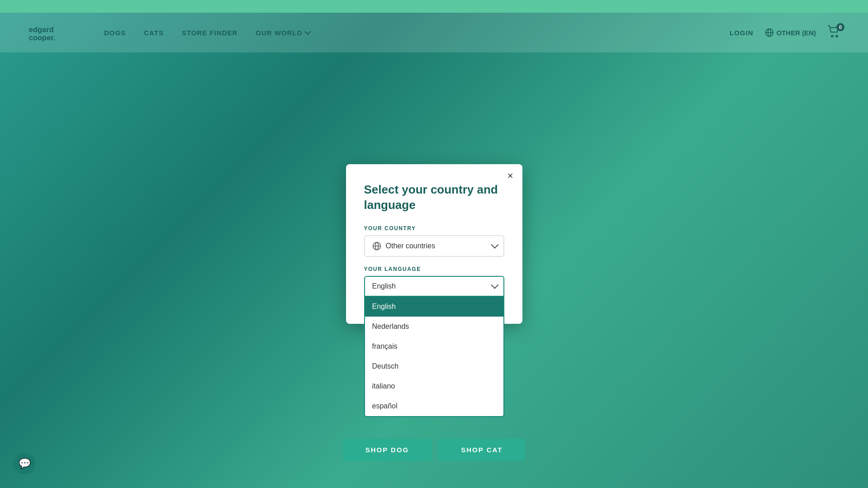  Describe the element at coordinates (434, 346) in the screenshot. I see `language-option-french: français` at that location.